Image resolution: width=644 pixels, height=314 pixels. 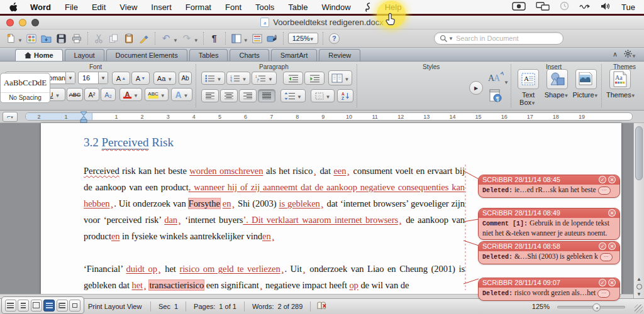 What do you see at coordinates (10, 117) in the screenshot?
I see `tab-stop-selector: ⌐▾` at bounding box center [10, 117].